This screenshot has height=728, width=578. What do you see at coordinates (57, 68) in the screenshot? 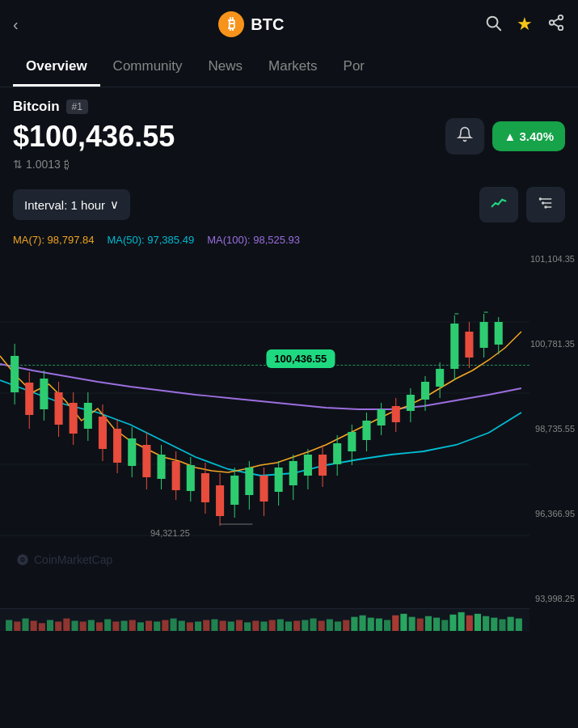
I see `tab-overview: Overview` at bounding box center [57, 68].